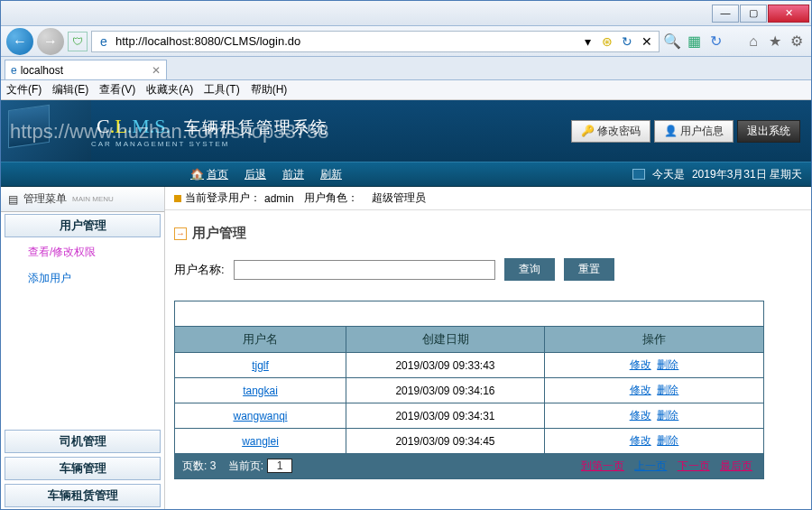 This screenshot has width=812, height=510. Describe the element at coordinates (197, 174) in the screenshot. I see `home-icon: 🏠` at that location.